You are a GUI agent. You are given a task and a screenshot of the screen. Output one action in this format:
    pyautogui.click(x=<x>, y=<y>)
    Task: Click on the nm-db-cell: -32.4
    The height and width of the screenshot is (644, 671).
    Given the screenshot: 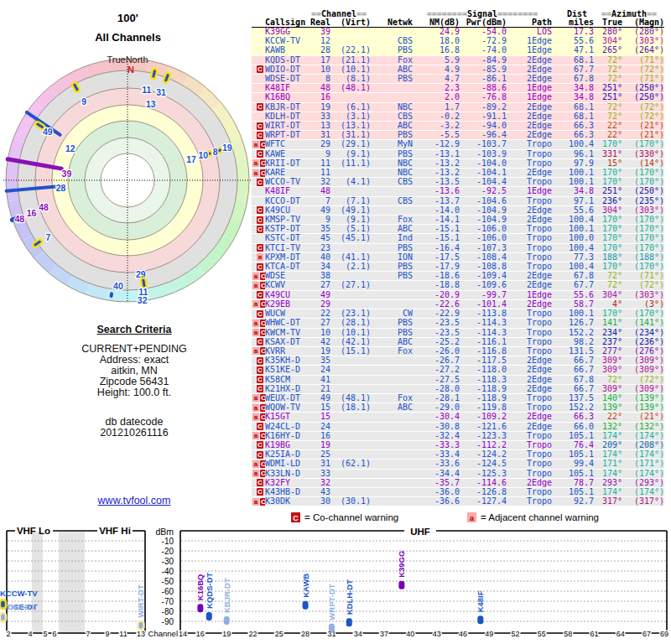 What is the action you would take?
    pyautogui.click(x=436, y=436)
    